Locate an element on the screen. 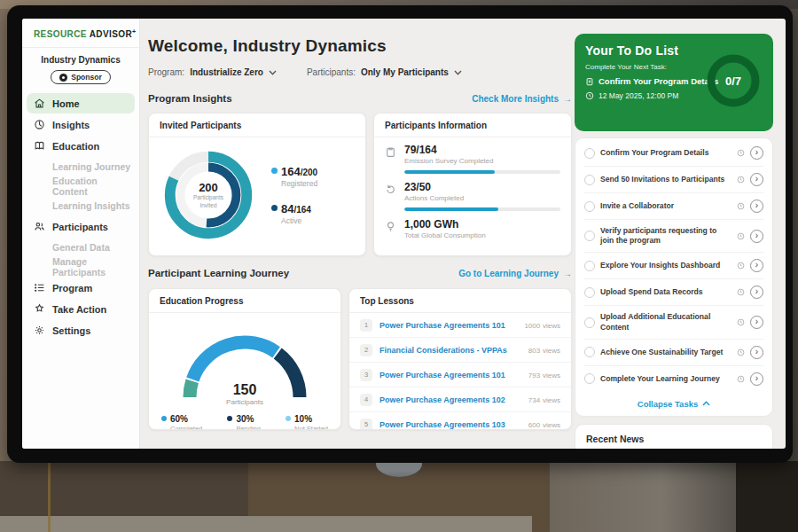  sidebar-item-learning-journey: Learning Journey is located at coordinates (81, 167).